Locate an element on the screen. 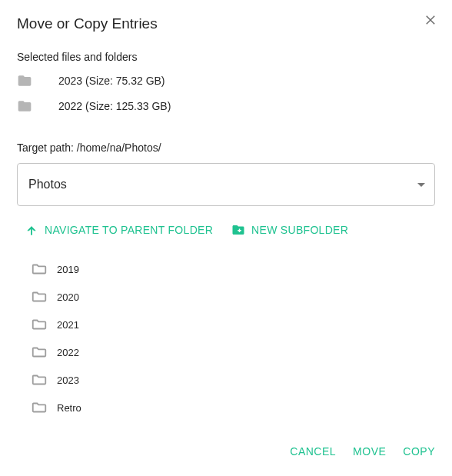 The height and width of the screenshot is (476, 452). folder-name: 2021 is located at coordinates (68, 325).